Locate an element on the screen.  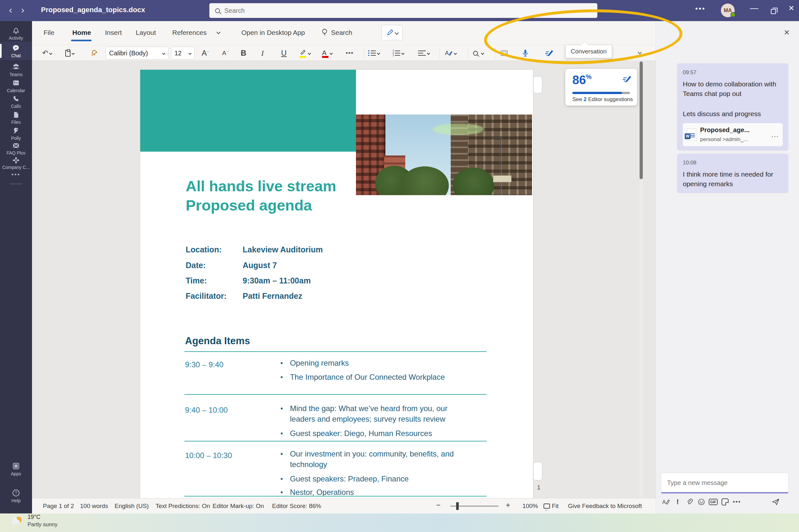
collapse-ribbon-chevron-icon is located at coordinates (640, 52).